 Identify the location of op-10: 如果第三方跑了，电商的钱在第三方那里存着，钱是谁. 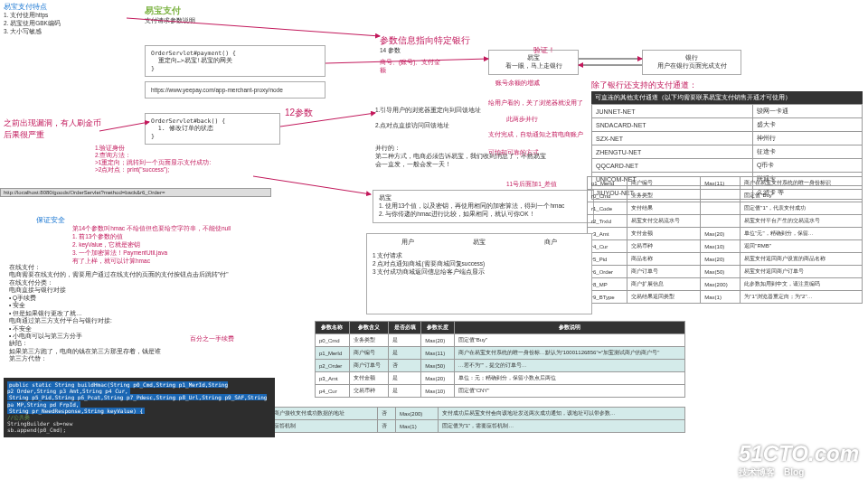
(136, 352).